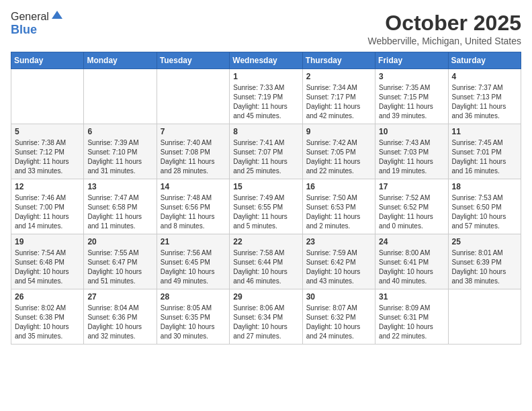  What do you see at coordinates (47, 187) in the screenshot?
I see `day-number: 12` at bounding box center [47, 187].